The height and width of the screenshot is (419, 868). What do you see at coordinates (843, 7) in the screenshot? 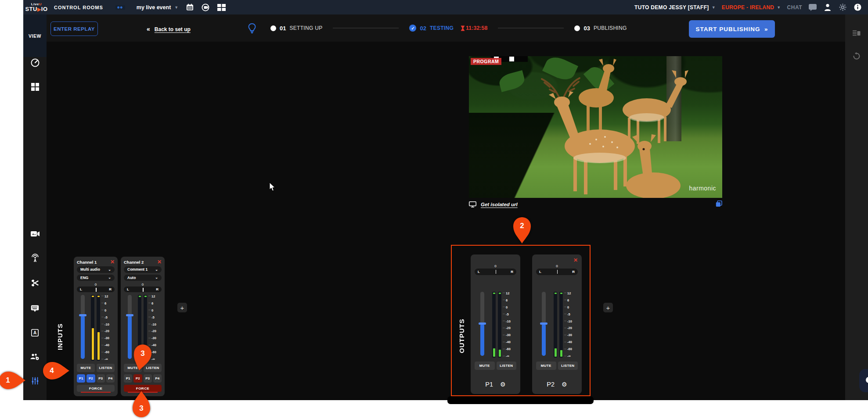
I see `gear-icon` at bounding box center [843, 7].